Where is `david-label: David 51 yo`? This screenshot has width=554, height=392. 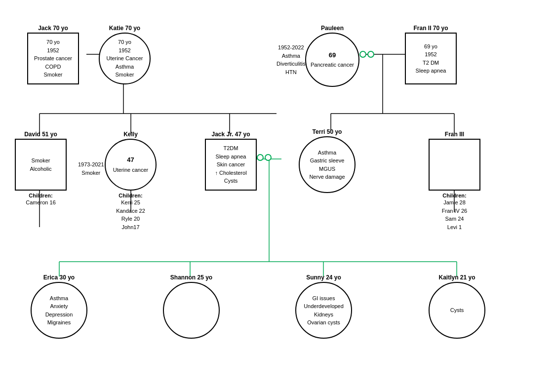
david-label: David 51 yo is located at coordinates (40, 134).